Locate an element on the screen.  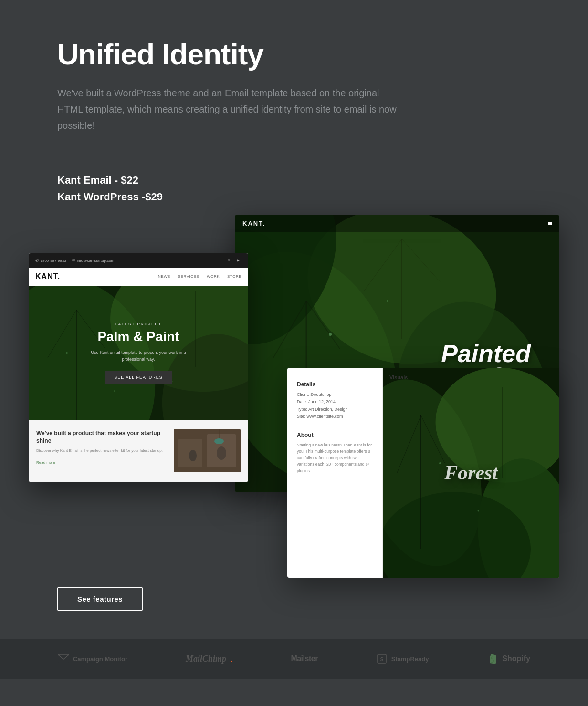
campaign-monitor-icon is located at coordinates (63, 659).